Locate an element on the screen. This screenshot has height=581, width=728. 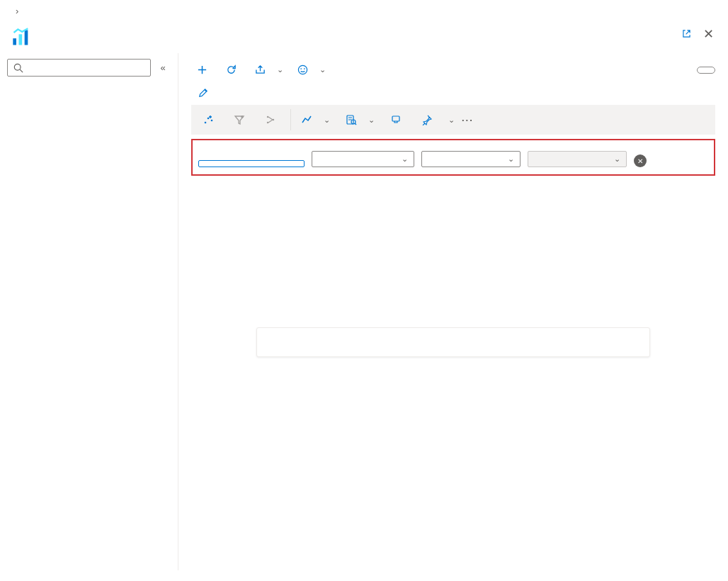
page-header: ✕ is located at coordinates (364, 38).